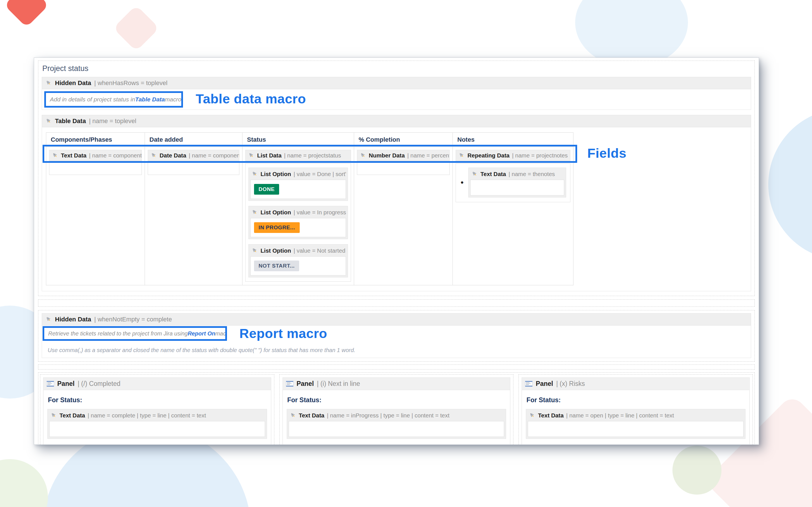  I want to click on macro-params: | (x) Risks, so click(571, 384).